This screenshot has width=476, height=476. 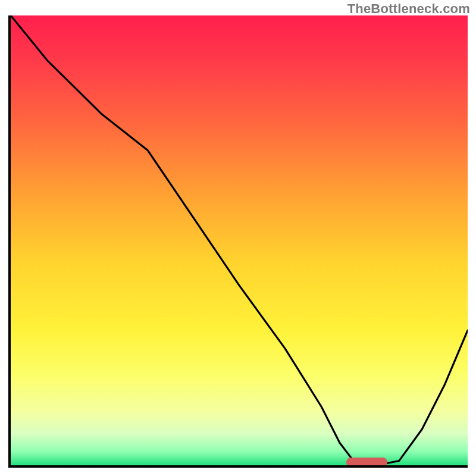 I want to click on watermark-text: TheBottleneck.com, so click(x=409, y=9).